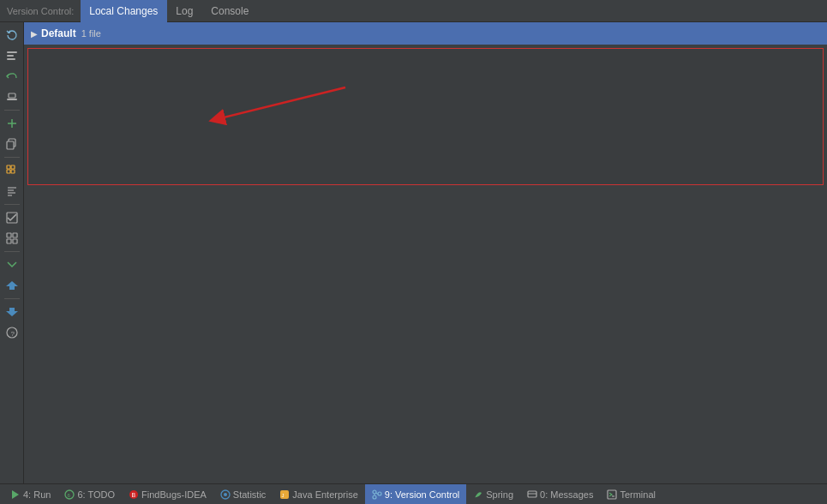 The image size is (827, 504). Describe the element at coordinates (225, 495) in the screenshot. I see `statistic-icon` at that location.